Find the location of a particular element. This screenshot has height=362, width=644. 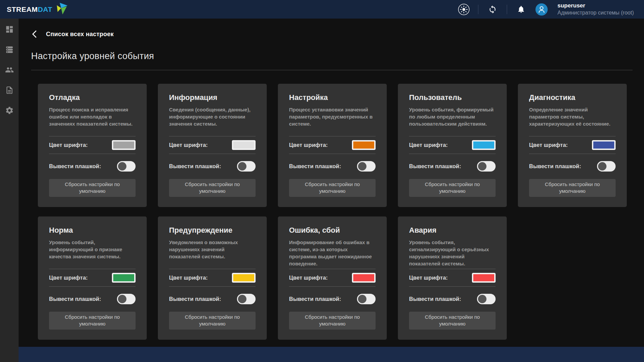

event-level-card: Авария Уровень события, сигнализирующий … is located at coordinates (452, 278).